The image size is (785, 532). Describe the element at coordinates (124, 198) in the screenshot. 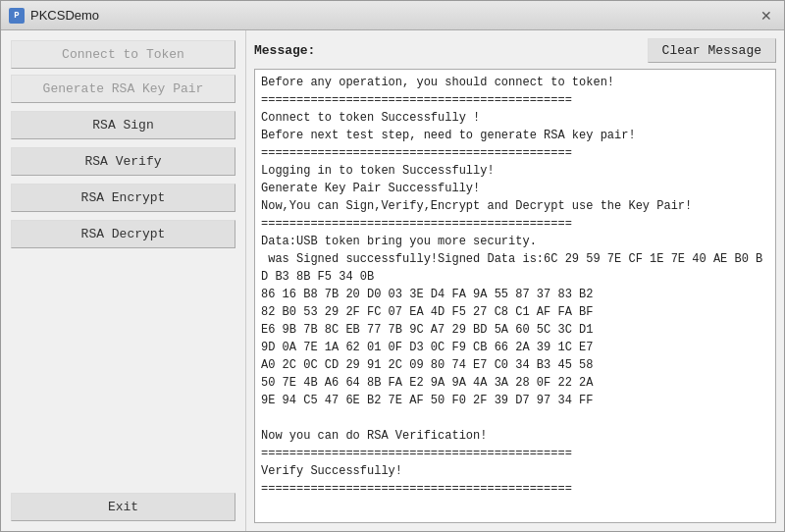

I see `rsa-encrypt-button: RSA Encrypt` at that location.